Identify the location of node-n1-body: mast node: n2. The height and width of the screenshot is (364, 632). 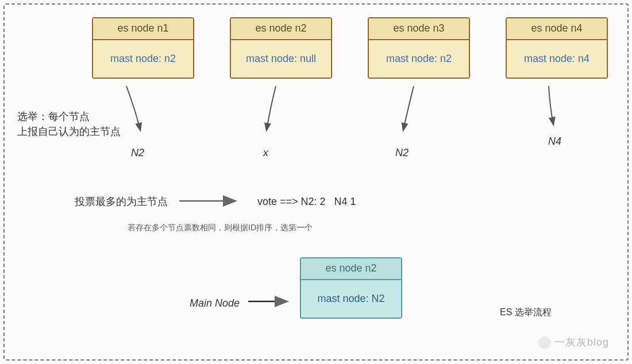
(143, 59).